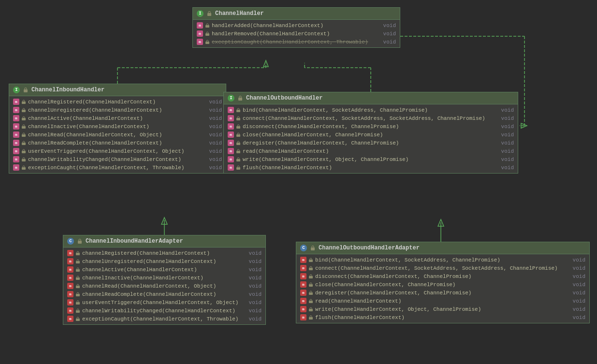  I want to click on method-ciha-3: m channelActive(ChannelHandlerContext) v…, so click(164, 270).